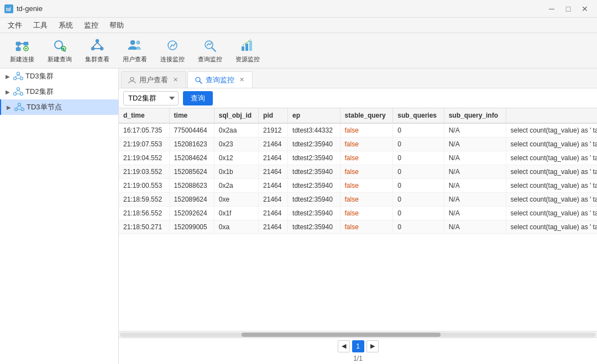 This screenshot has width=597, height=364. What do you see at coordinates (358, 145) in the screenshot?
I see `table-row: 21:19:07.5531520816230x2321464tdtest2:35…` at bounding box center [358, 145].